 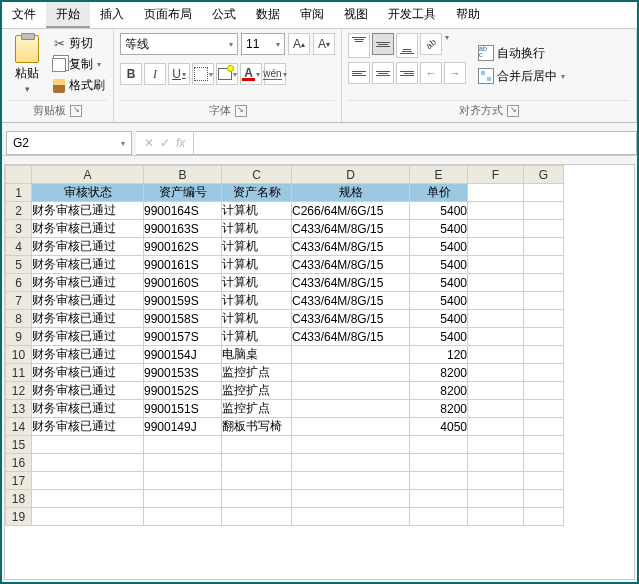 I want to click on cell: C266/64M/6G/15, so click(x=351, y=211).